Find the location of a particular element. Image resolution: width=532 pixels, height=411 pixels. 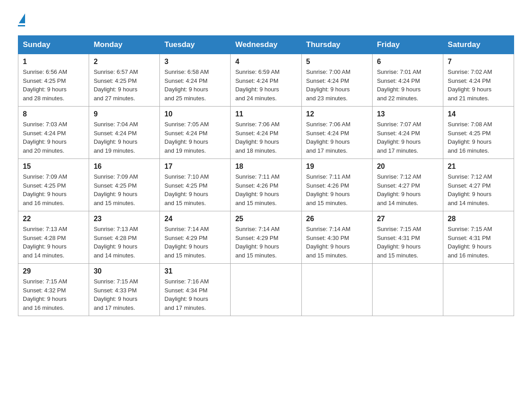

calendar-cell: 17Sunrise: 7:10 AMSunset: 4:25 PMDayligh… is located at coordinates (195, 185).